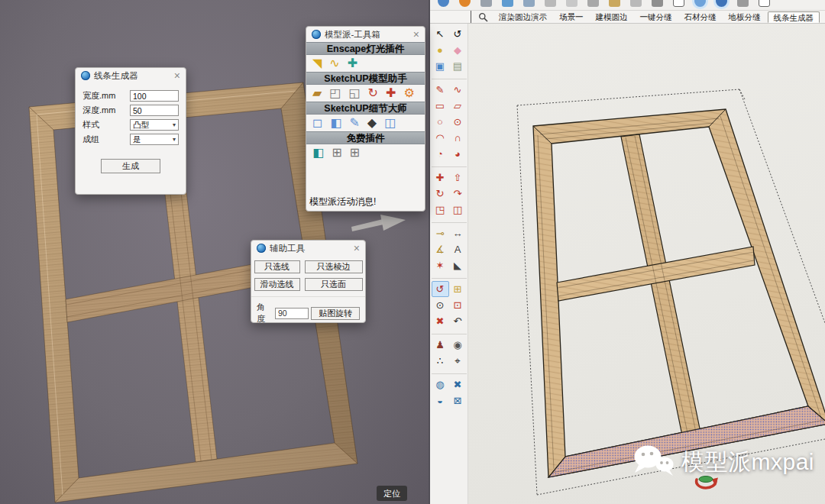  I want to click on section-settings-tool: ⊠, so click(458, 400).